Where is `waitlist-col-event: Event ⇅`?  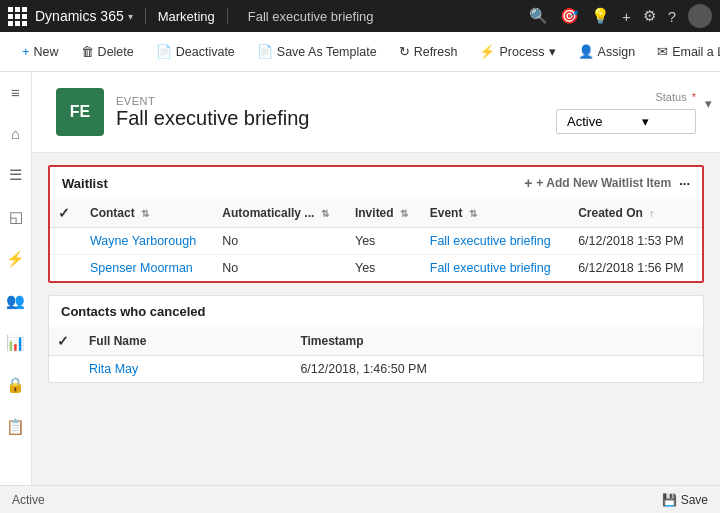 waitlist-col-event: Event ⇅ is located at coordinates (496, 214).